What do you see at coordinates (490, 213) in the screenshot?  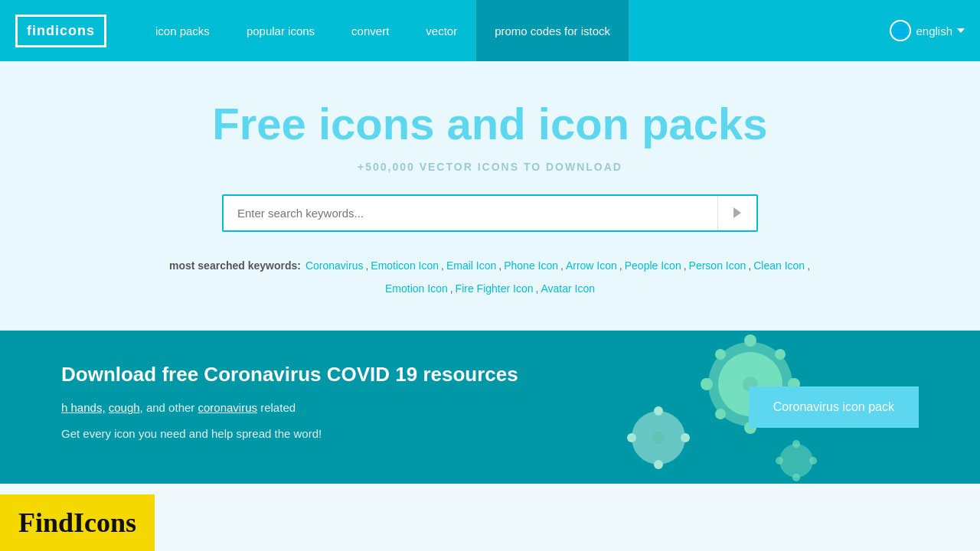 I see `search-bar` at bounding box center [490, 213].